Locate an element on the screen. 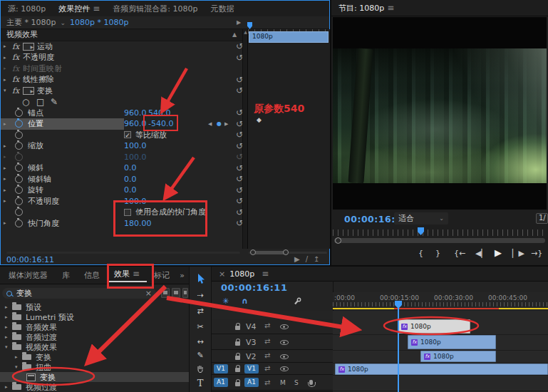 The image size is (548, 392). tree-item-video-effects: ▾视频效果 is located at coordinates (94, 347).